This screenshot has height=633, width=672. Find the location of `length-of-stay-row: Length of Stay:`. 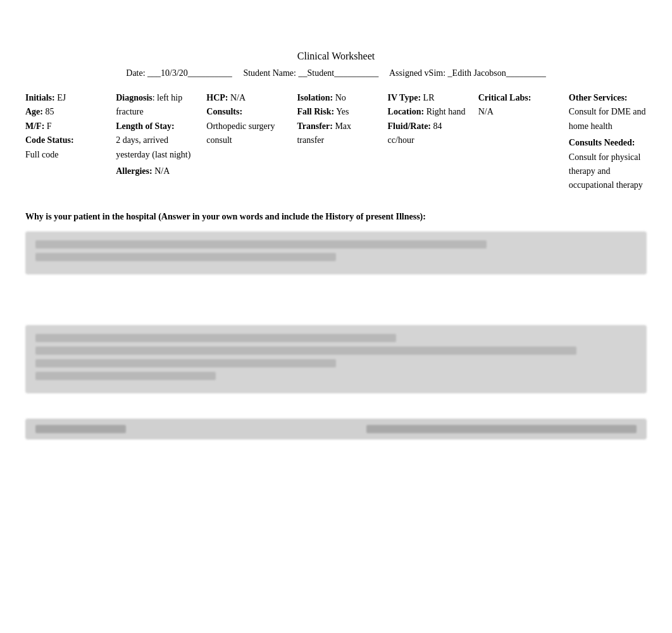

length-of-stay-row: Length of Stay: is located at coordinates (154, 126).